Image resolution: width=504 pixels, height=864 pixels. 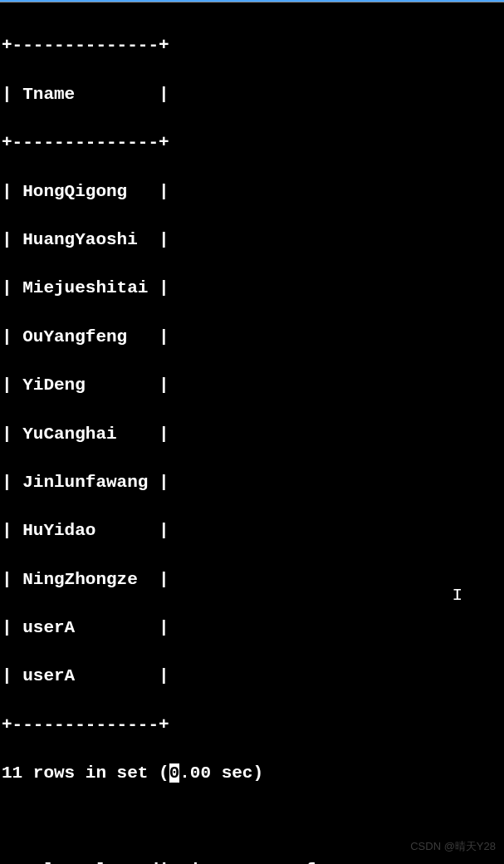 I want to click on summary-text: .00 sec), so click(x=221, y=773).